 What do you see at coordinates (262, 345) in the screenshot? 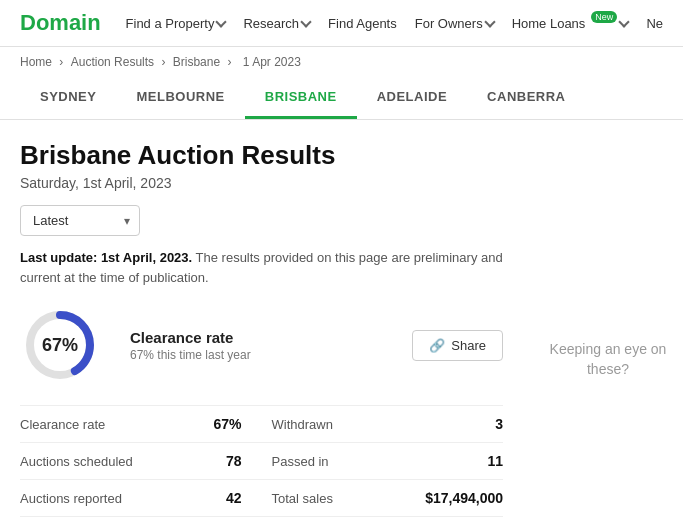
I see `stats-top: 67% Clearance rate 67% this time last ye…` at bounding box center [262, 345].